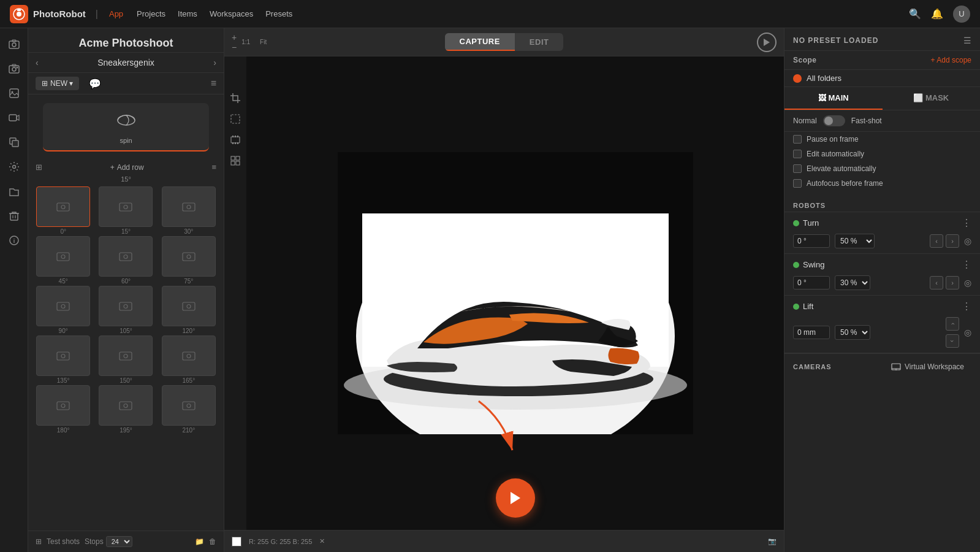  What do you see at coordinates (234, 47) in the screenshot?
I see `zoom-out-icon: −` at bounding box center [234, 47].